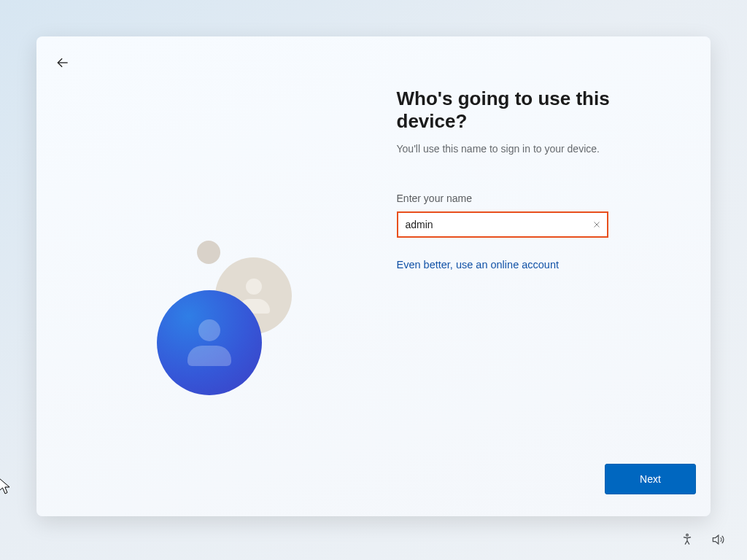  I want to click on volume-icon, so click(718, 540).